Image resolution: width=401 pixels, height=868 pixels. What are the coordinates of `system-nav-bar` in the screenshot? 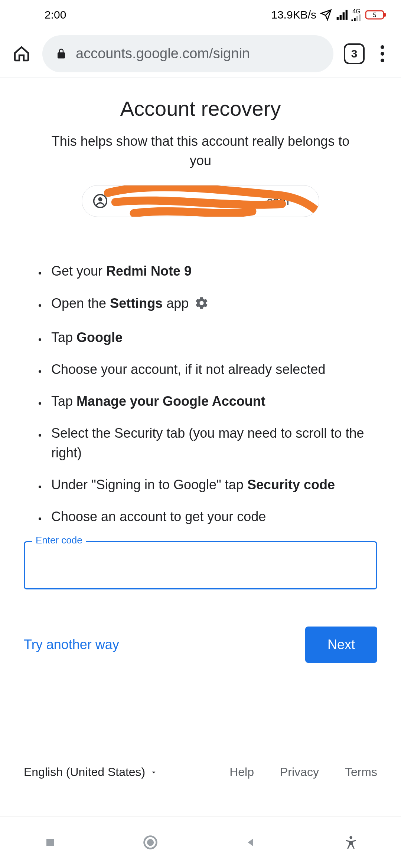 It's located at (200, 842).